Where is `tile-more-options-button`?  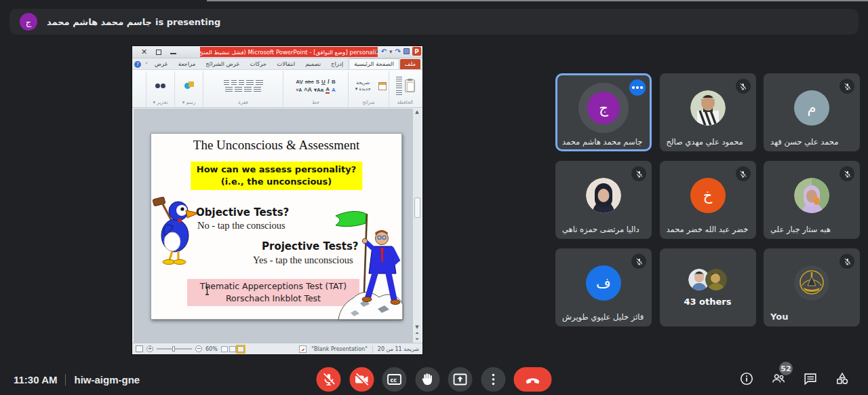
tile-more-options-button is located at coordinates (637, 88).